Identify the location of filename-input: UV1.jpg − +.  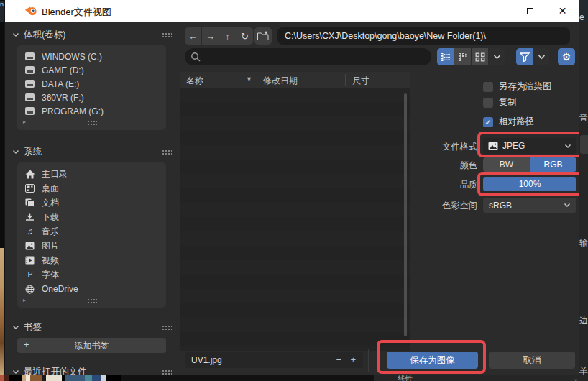
(274, 360).